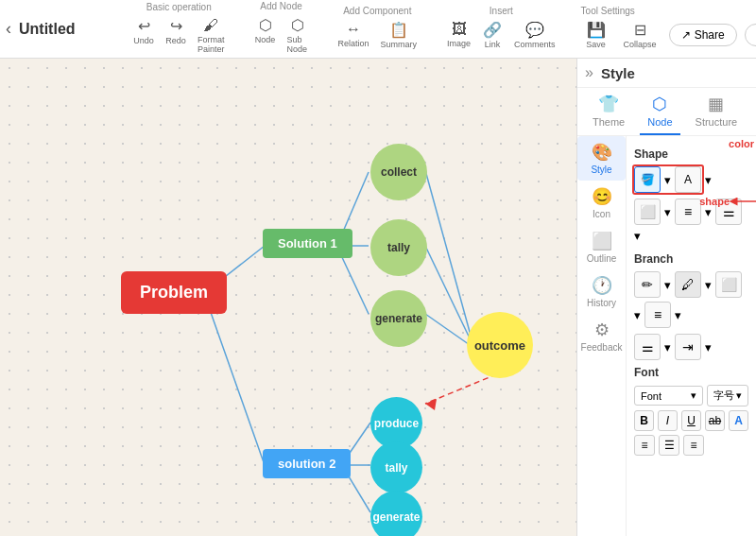 The width and height of the screenshot is (756, 536). I want to click on relation-icon: ↔, so click(353, 29).